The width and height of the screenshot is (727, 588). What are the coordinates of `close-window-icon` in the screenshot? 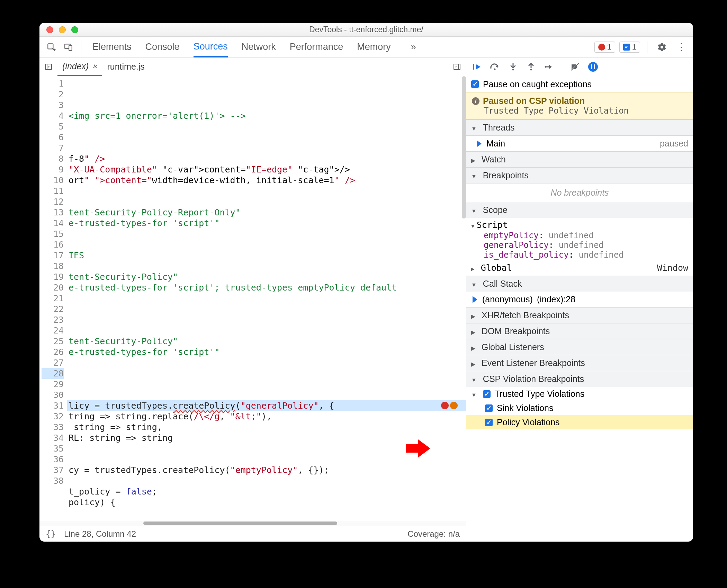 It's located at (50, 30).